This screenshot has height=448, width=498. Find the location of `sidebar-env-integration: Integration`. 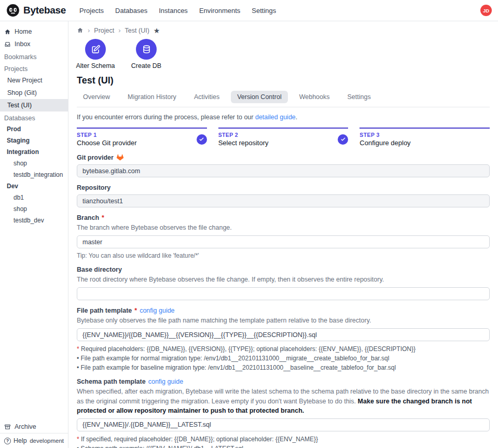

sidebar-env-integration: Integration is located at coordinates (34, 152).